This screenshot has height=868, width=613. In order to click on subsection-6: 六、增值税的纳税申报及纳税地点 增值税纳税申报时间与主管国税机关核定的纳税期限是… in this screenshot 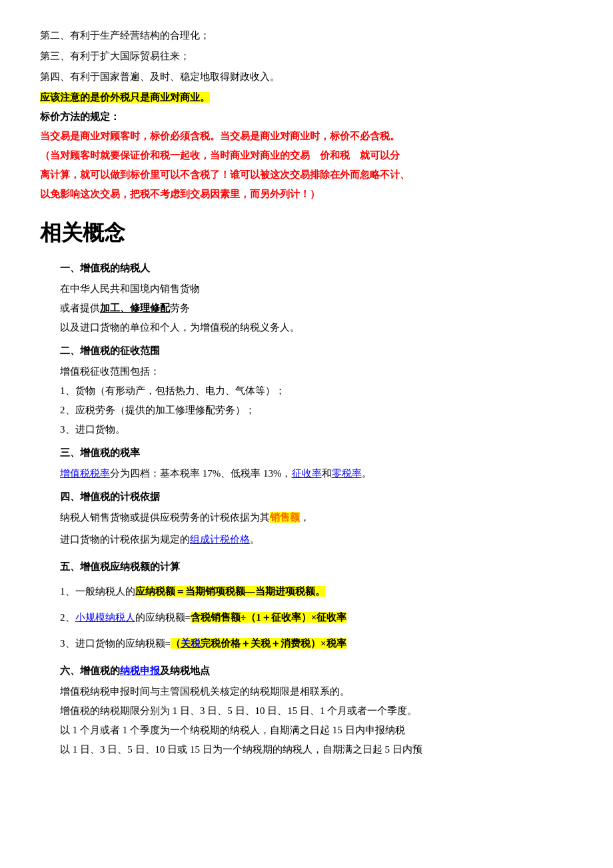, I will do `click(316, 711)`.